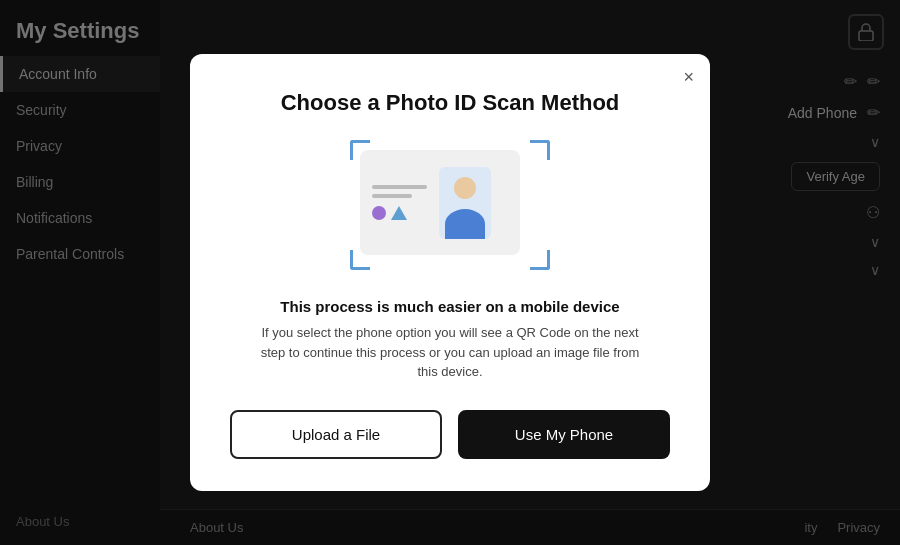 The height and width of the screenshot is (545, 900). I want to click on id-shape-triangle, so click(399, 213).